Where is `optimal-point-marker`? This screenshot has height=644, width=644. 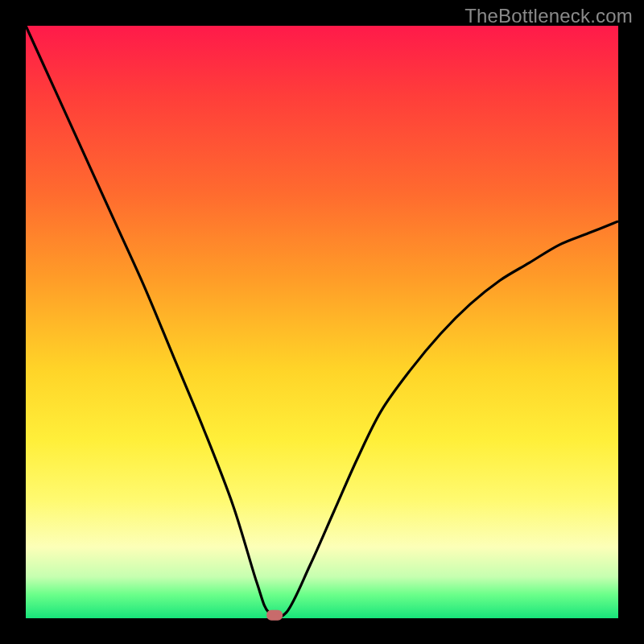 optimal-point-marker is located at coordinates (275, 615).